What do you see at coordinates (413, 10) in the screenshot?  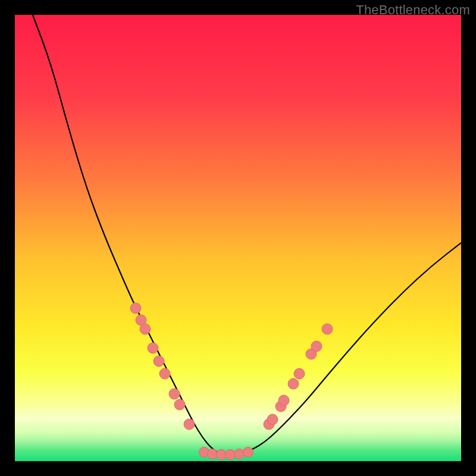 I see `watermark-text: TheBottleneck.com` at bounding box center [413, 10].